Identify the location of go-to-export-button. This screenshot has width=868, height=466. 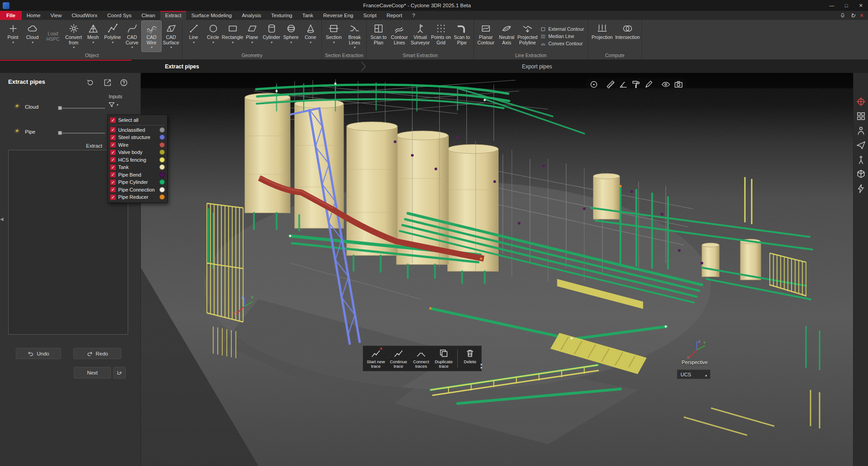
(120, 373).